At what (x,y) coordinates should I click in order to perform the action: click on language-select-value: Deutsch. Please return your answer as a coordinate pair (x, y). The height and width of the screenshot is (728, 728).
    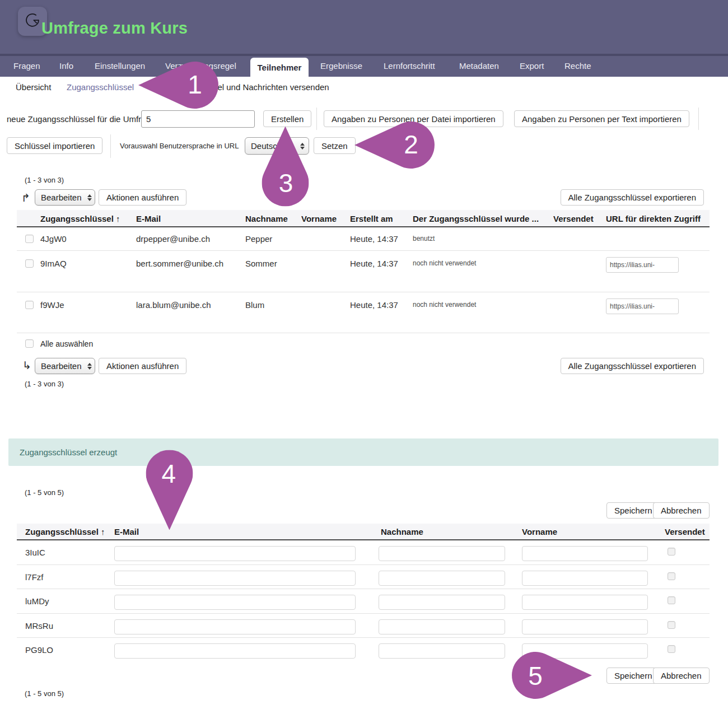
    Looking at the image, I should click on (267, 146).